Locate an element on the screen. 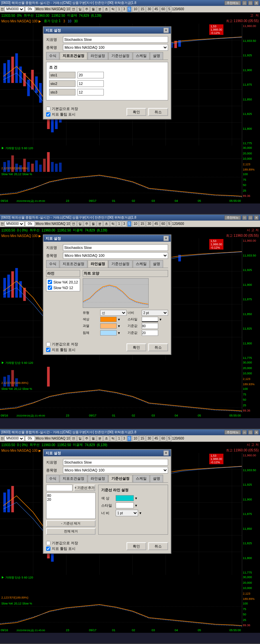 This screenshot has width=260, height=644. cancel-btn-3: 취소 is located at coordinates (158, 546).